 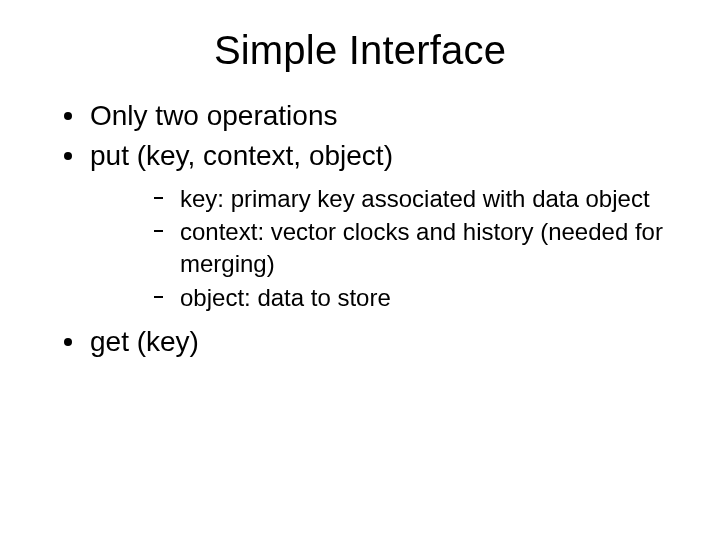 I want to click on sub-bullet-item: context: vector clocks and history (need…, so click(x=415, y=248).